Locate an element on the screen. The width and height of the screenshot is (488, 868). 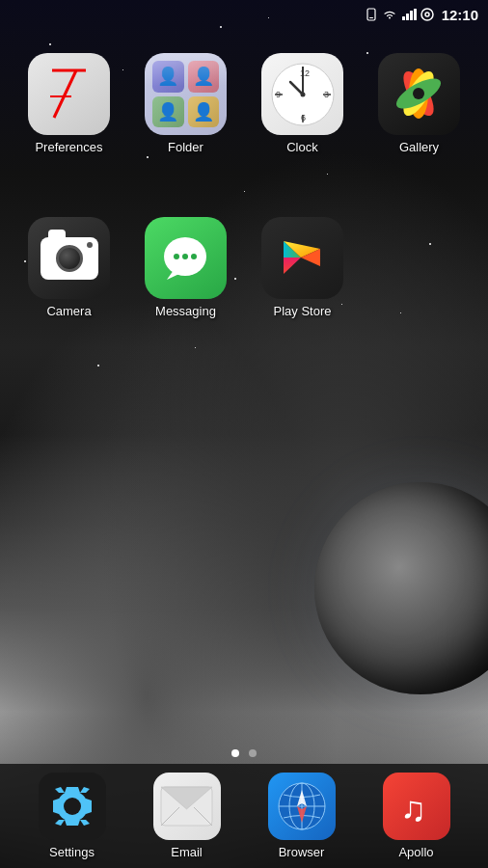
dock-browser-label: Browser is located at coordinates (302, 853).